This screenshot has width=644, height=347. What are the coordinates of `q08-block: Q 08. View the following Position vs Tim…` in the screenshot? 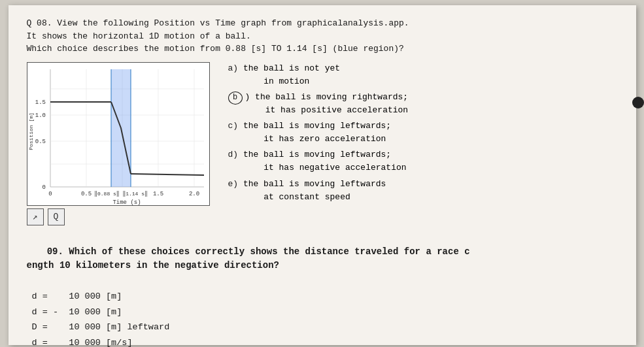 It's located at (322, 37).